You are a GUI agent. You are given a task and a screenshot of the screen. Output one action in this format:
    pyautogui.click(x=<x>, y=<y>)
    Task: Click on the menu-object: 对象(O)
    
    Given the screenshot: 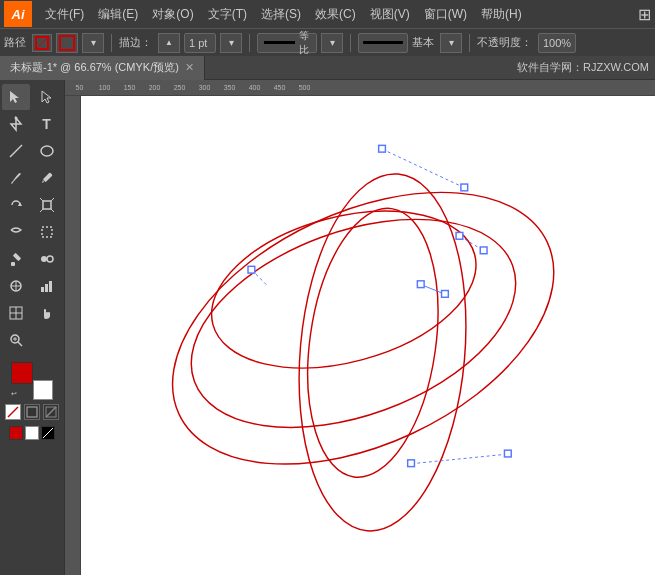 What is the action you would take?
    pyautogui.click(x=172, y=14)
    